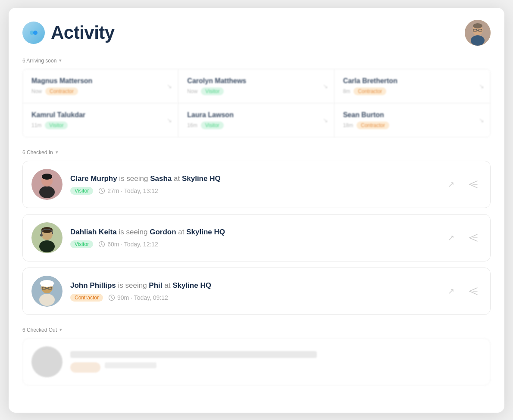 The image size is (513, 420). What do you see at coordinates (47, 362) in the screenshot?
I see `preview-avatar` at bounding box center [47, 362].